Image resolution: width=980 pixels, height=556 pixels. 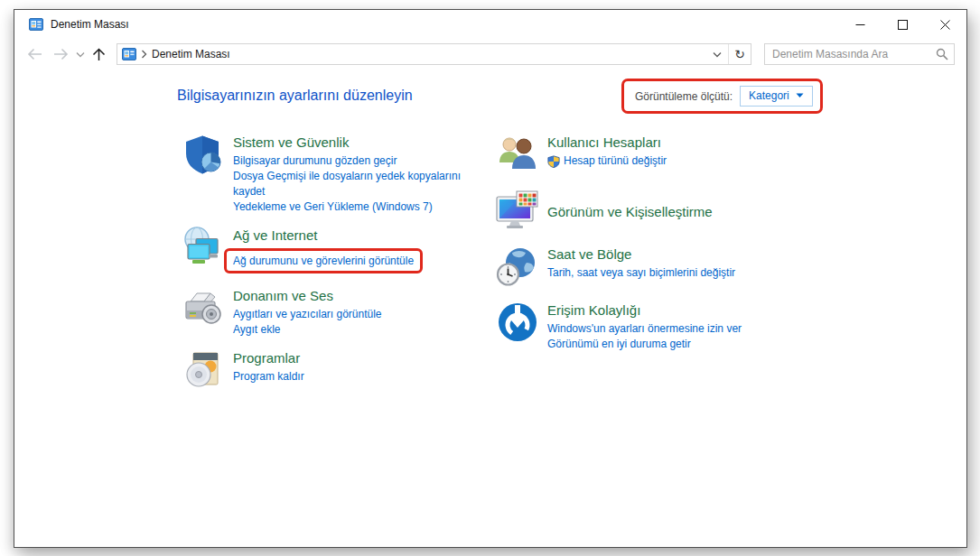 I want to click on network-internet-icon, so click(x=203, y=247).